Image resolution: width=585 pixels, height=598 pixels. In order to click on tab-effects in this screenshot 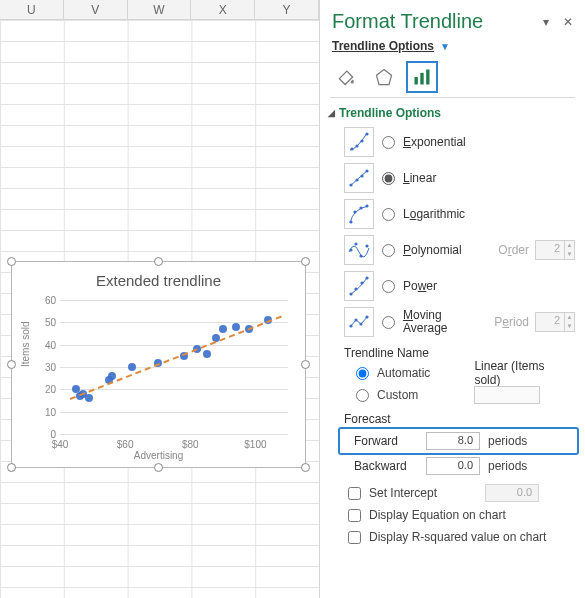, I will do `click(384, 77)`.